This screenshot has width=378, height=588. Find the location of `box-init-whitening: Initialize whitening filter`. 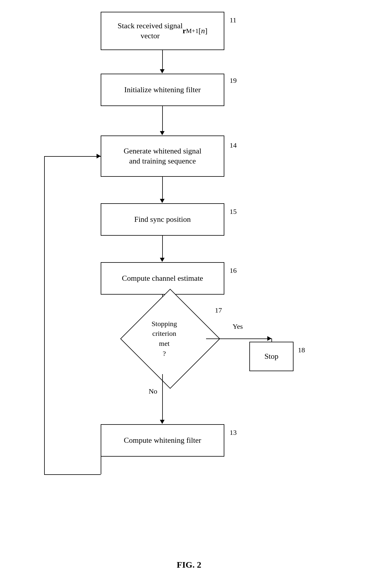

box-init-whitening: Initialize whitening filter is located at coordinates (163, 90).